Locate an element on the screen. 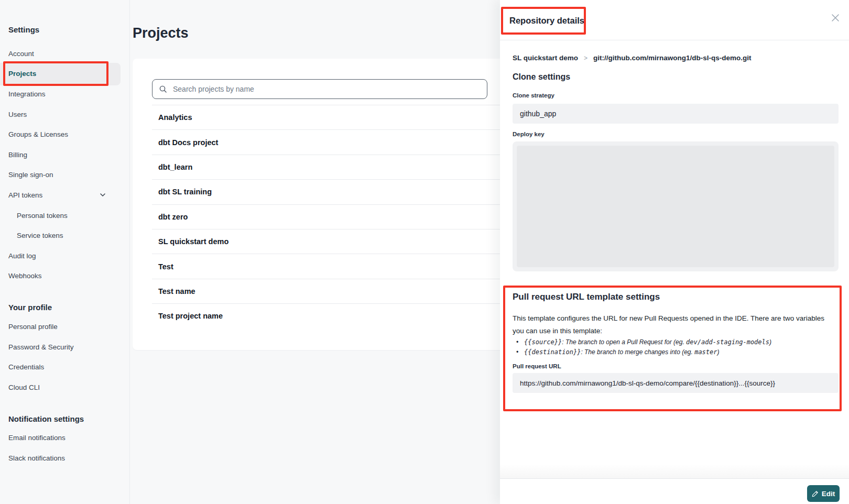  sidebar-item-users: Users is located at coordinates (65, 114).